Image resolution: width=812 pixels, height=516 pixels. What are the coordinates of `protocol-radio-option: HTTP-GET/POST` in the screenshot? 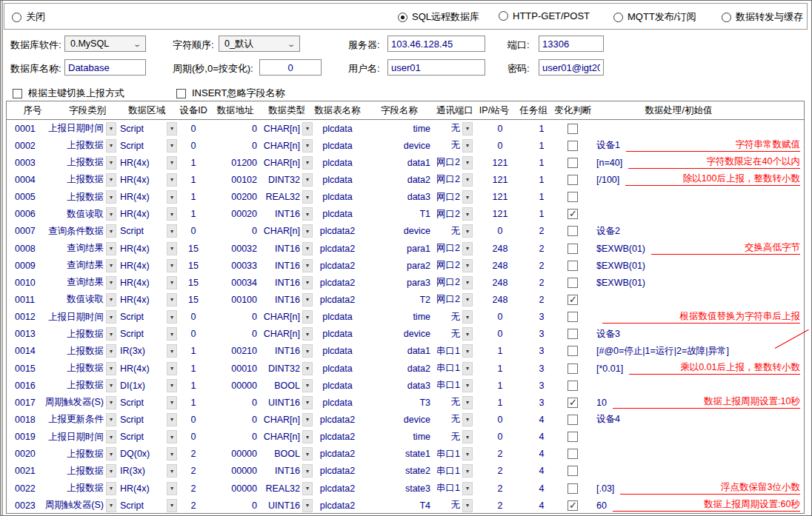 It's located at (544, 16).